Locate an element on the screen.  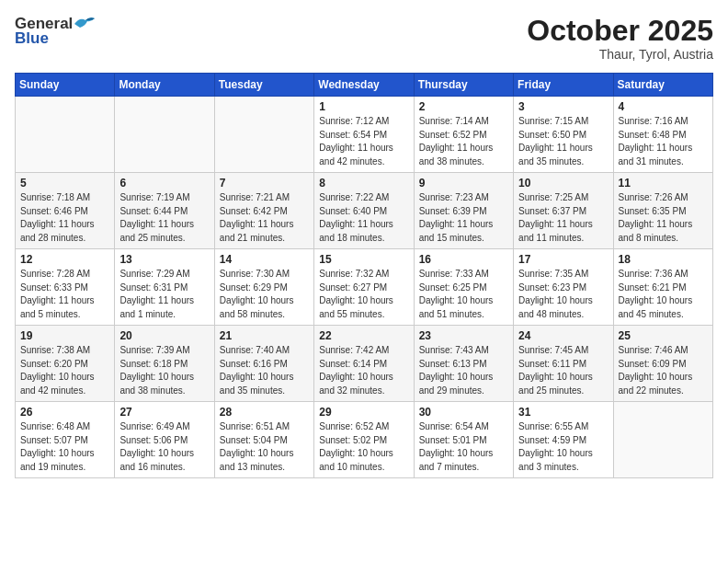
day-number: 15 is located at coordinates (364, 259).